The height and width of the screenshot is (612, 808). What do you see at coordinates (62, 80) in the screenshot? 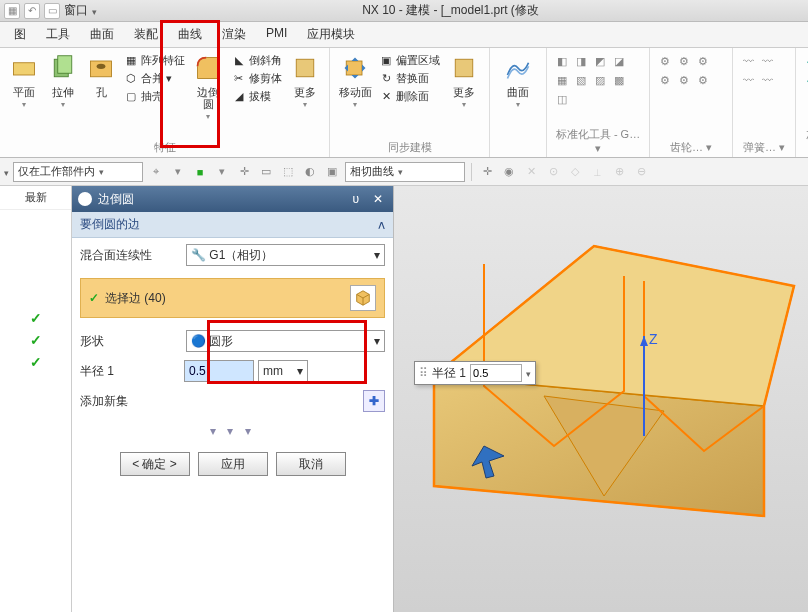
I see `extrude-button: 拉伸▾` at bounding box center [62, 80].